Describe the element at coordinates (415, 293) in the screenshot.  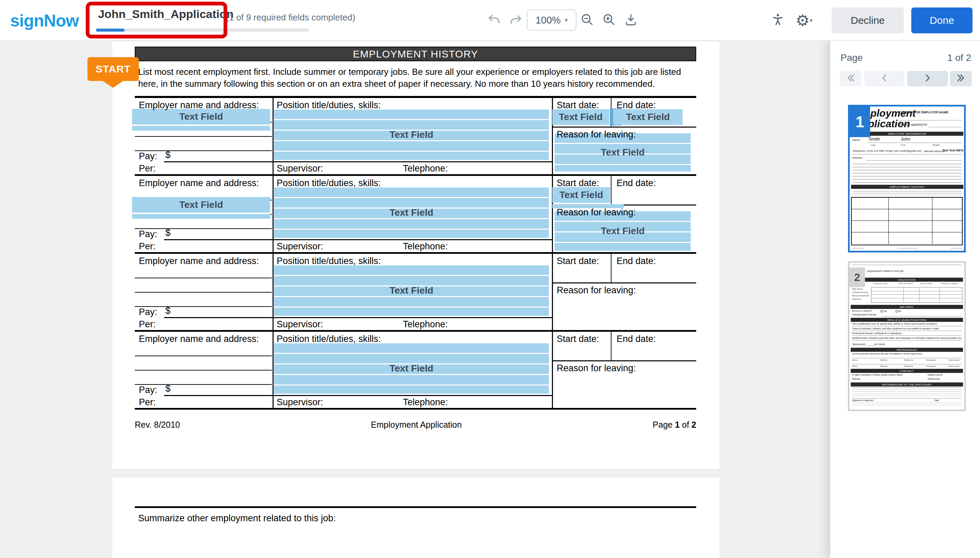
I see `employment-row-3: Employer name and address: Position titl…` at that location.